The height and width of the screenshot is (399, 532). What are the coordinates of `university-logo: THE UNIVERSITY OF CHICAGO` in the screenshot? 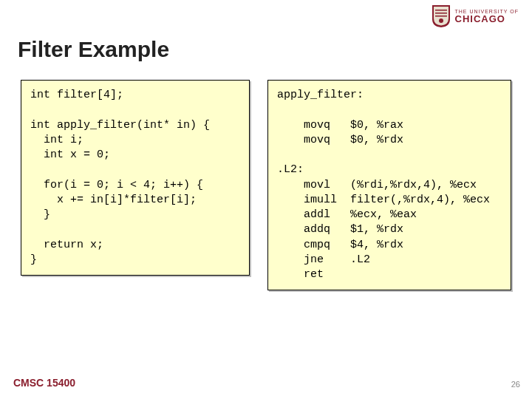 It's located at (476, 16).